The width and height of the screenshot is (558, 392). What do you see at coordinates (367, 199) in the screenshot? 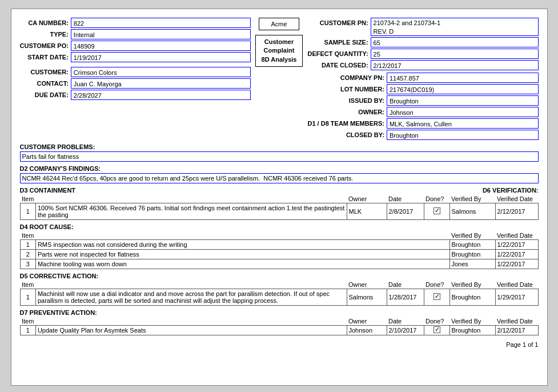
I see `d3-col-owner: Owner` at bounding box center [367, 199].